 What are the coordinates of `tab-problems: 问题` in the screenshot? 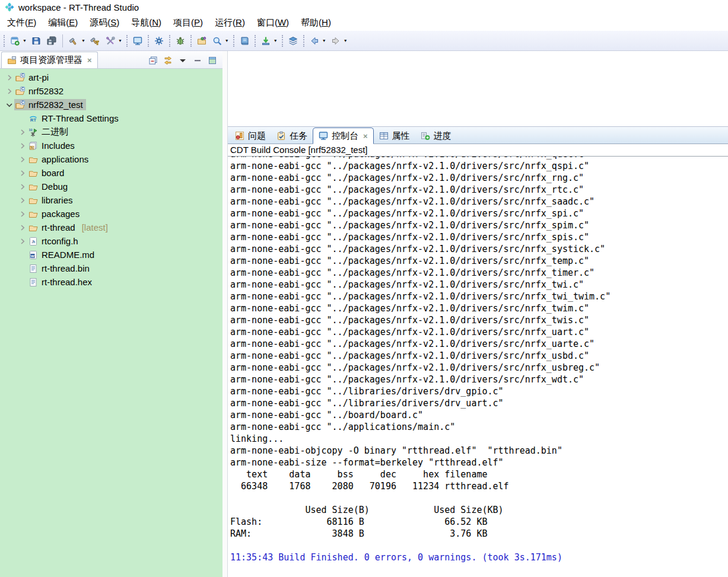 It's located at (250, 136).